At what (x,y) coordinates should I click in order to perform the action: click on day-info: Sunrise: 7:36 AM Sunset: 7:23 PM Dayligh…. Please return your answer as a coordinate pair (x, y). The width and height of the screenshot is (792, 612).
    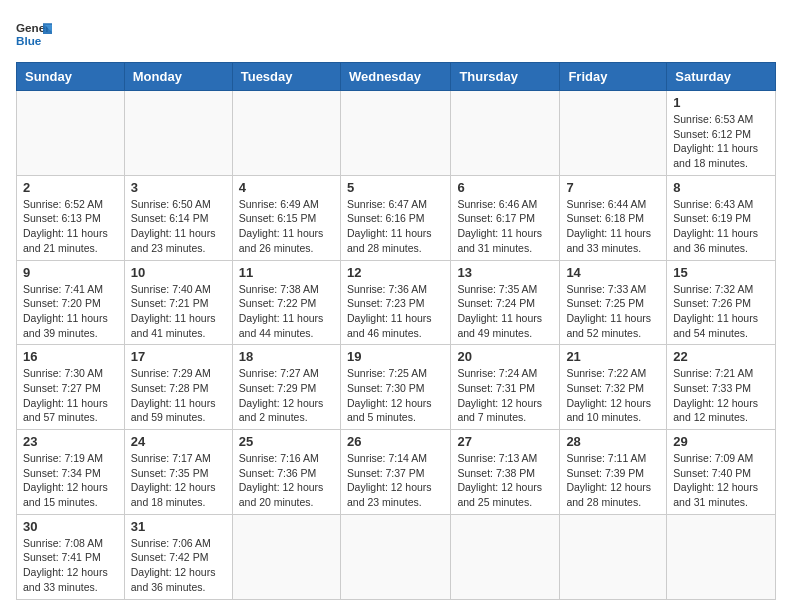
    Looking at the image, I should click on (396, 312).